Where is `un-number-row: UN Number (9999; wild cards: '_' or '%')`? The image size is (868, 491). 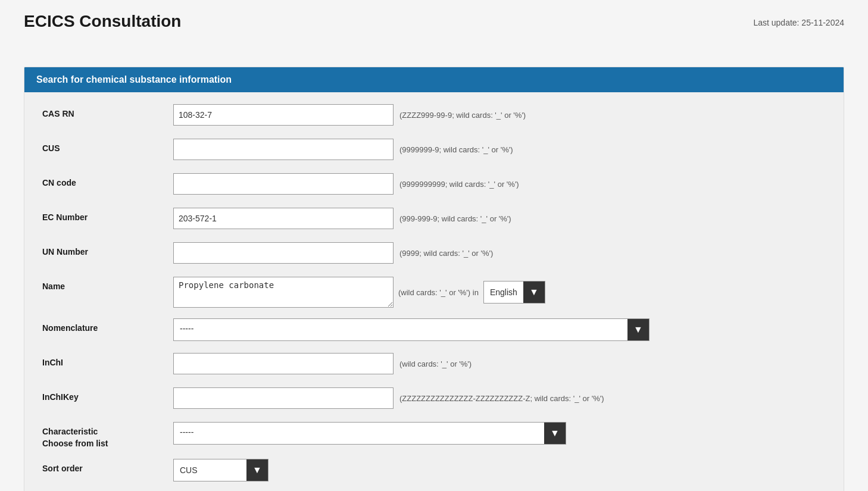 un-number-row: UN Number (9999; wild cards: '_' or '%') is located at coordinates (434, 254).